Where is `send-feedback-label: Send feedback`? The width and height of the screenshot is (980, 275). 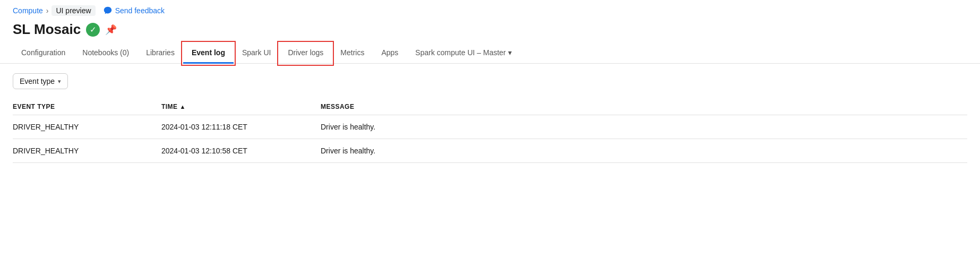 send-feedback-label: Send feedback is located at coordinates (140, 11).